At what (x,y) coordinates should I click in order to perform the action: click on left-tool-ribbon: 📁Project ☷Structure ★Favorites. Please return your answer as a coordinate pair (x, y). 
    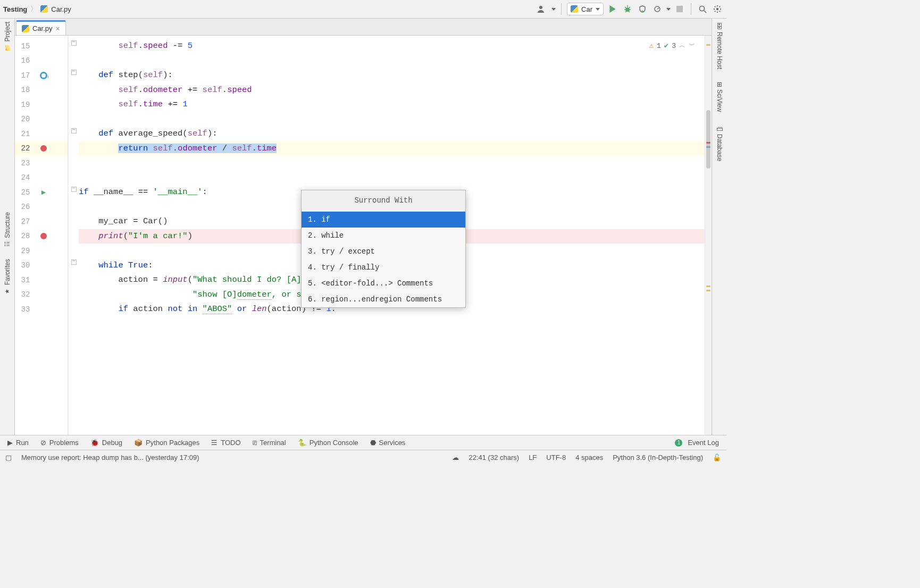
    Looking at the image, I should click on (7, 234).